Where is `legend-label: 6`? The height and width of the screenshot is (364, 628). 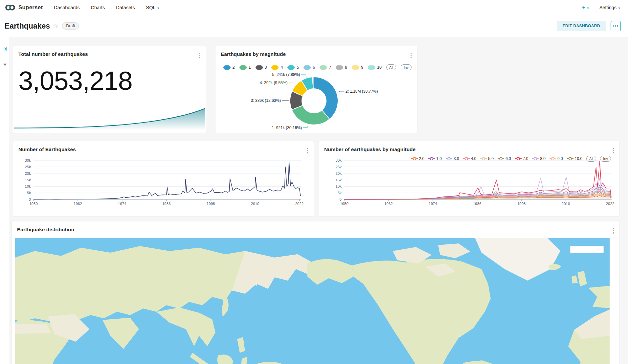 legend-label: 6 is located at coordinates (314, 67).